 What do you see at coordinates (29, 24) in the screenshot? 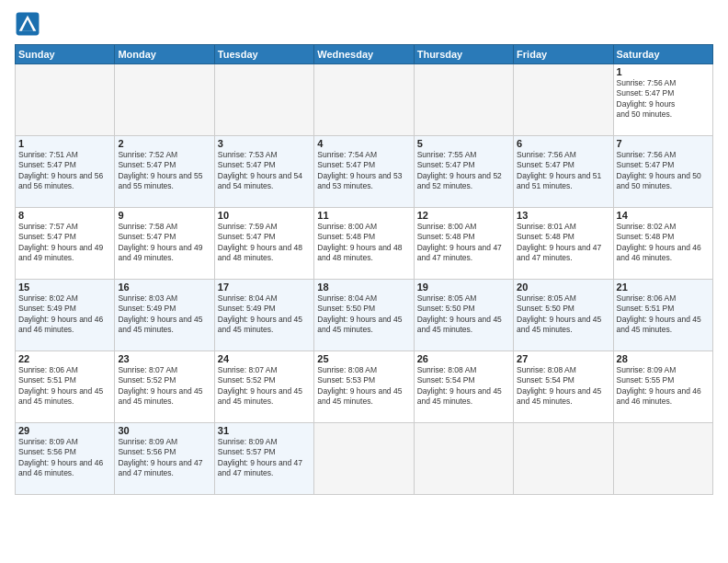
I see `logo` at bounding box center [29, 24].